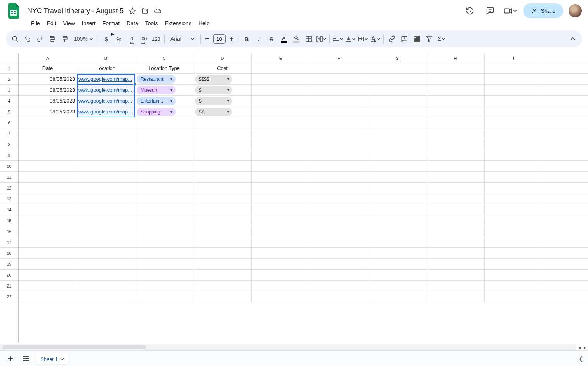 Image resolution: width=588 pixels, height=366 pixels. I want to click on menu-data: Data, so click(132, 23).